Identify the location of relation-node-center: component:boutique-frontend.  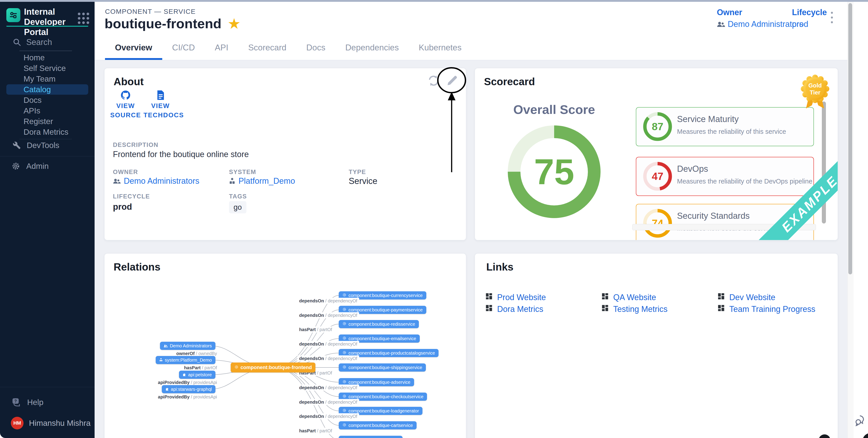
(273, 368).